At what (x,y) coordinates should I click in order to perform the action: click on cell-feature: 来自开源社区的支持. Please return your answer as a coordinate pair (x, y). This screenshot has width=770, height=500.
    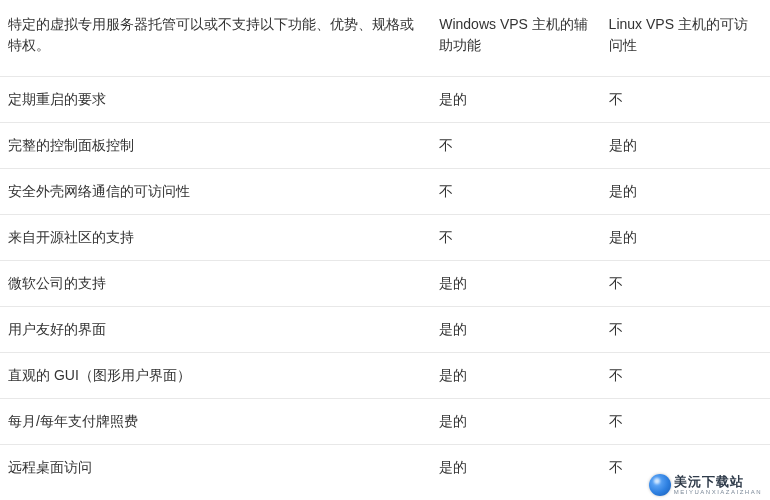
    Looking at the image, I should click on (216, 238).